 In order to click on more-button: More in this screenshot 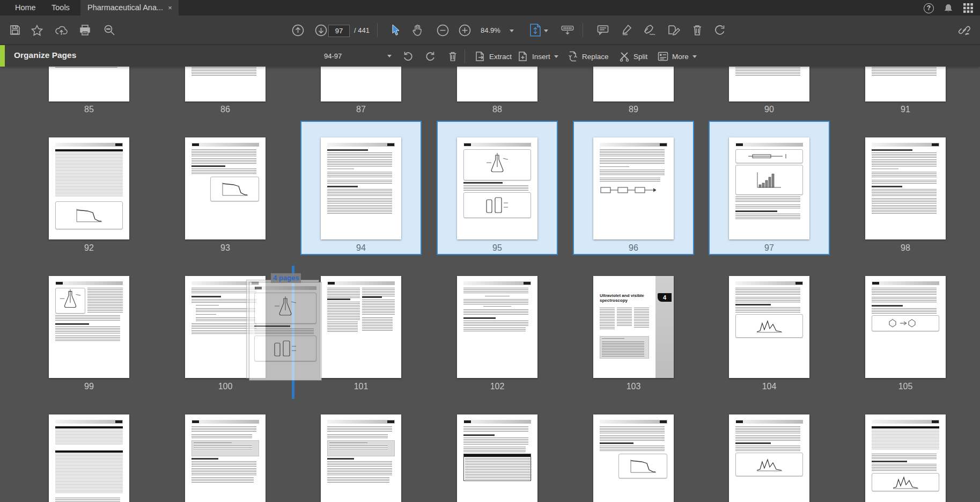, I will do `click(677, 56)`.